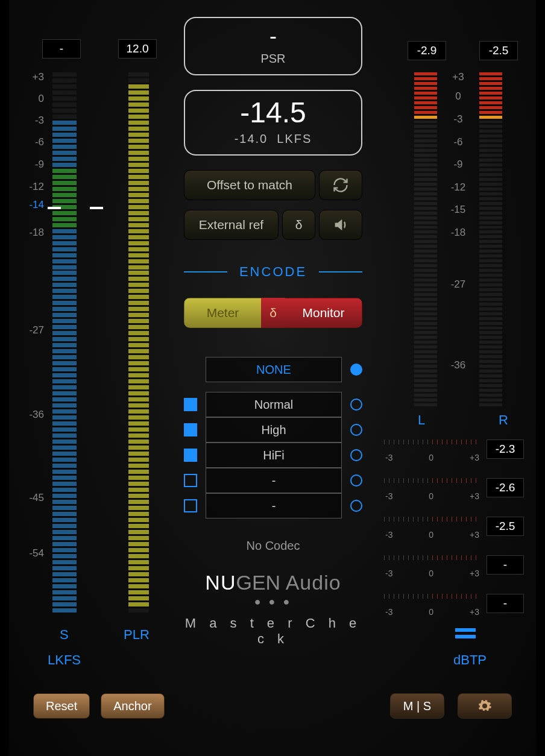  Describe the element at coordinates (458, 210) in the screenshot. I see `scale-tick: -15` at that location.